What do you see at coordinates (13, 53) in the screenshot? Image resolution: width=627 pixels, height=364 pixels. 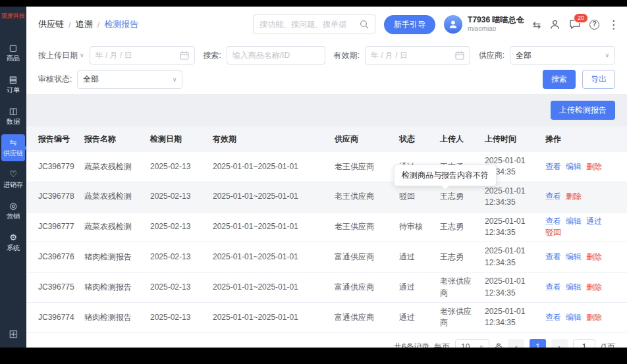 I see `sidebar-item-goods: ▢商品` at bounding box center [13, 53].